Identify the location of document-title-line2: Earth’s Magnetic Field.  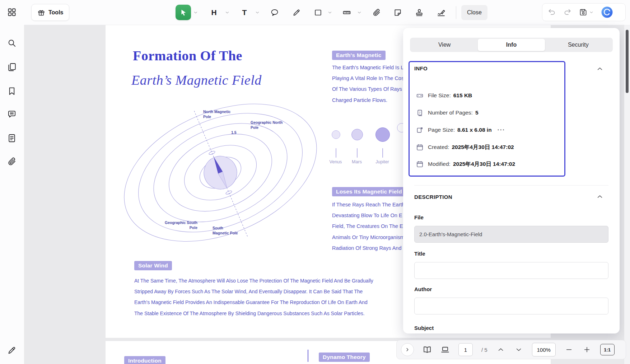
(197, 80).